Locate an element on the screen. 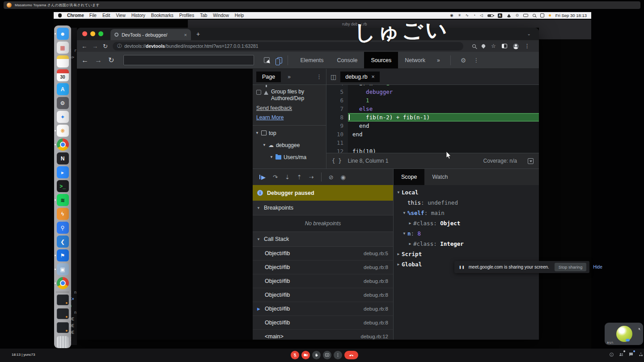 The height and width of the screenshot is (362, 644). tab-search-chevron-icon: ⌄ is located at coordinates (529, 34).